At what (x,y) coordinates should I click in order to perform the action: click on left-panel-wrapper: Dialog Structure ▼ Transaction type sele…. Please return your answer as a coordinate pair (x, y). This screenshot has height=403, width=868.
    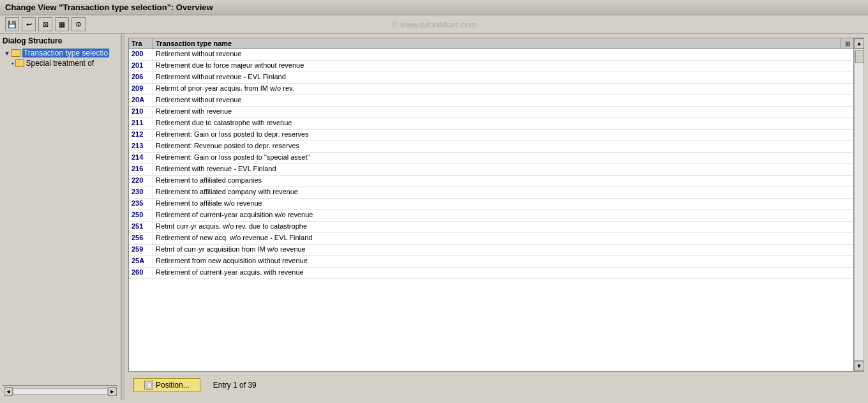
    Looking at the image, I should click on (61, 217).